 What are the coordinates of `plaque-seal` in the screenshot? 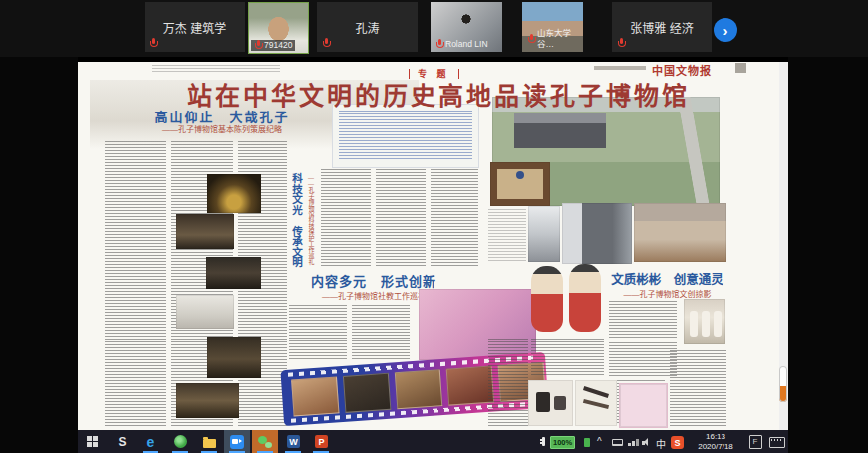 It's located at (520, 175).